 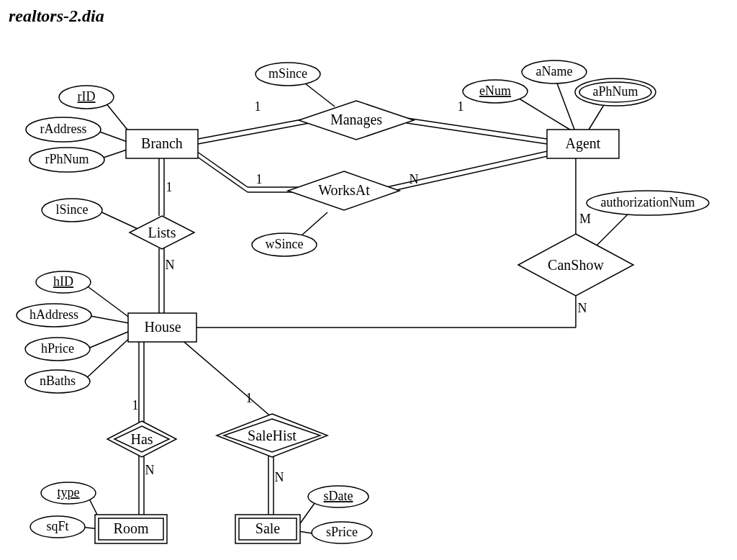 I want to click on entity-agent-label: Agent, so click(x=583, y=144).